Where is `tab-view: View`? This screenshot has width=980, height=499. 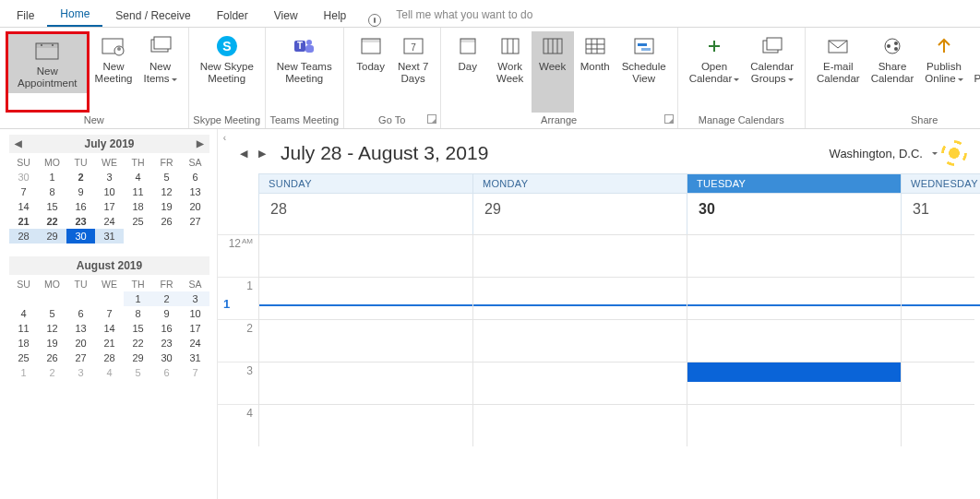
tab-view: View is located at coordinates (286, 15).